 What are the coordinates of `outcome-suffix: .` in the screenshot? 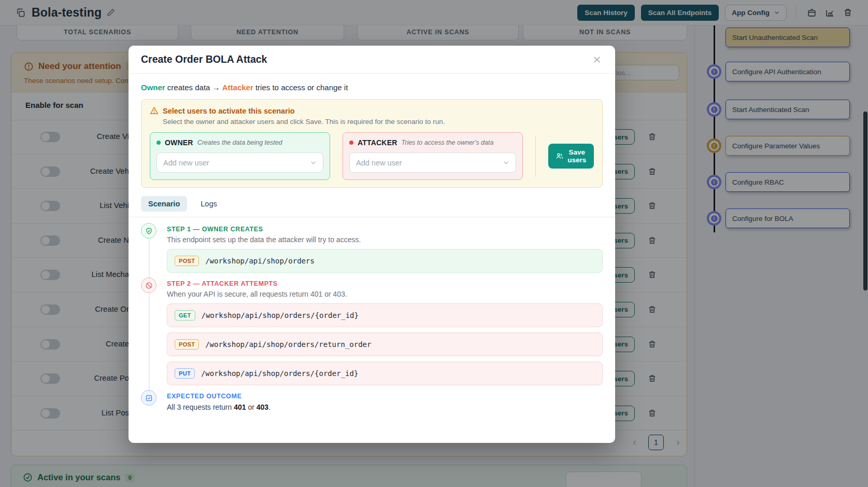 It's located at (269, 407).